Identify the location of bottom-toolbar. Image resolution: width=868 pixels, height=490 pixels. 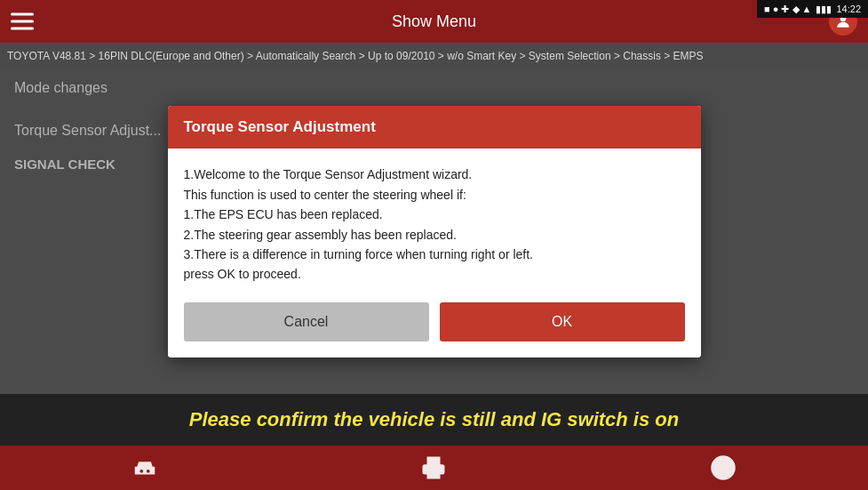
(434, 468).